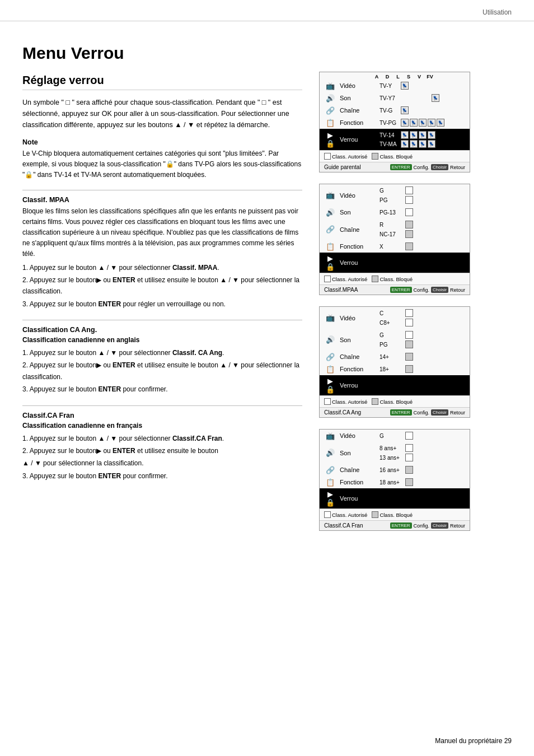 Image resolution: width=534 pixels, height=756 pixels. What do you see at coordinates (162, 416) in the screenshot?
I see `classif-ca-fran-title: Classif.CA Fran` at bounding box center [162, 416].